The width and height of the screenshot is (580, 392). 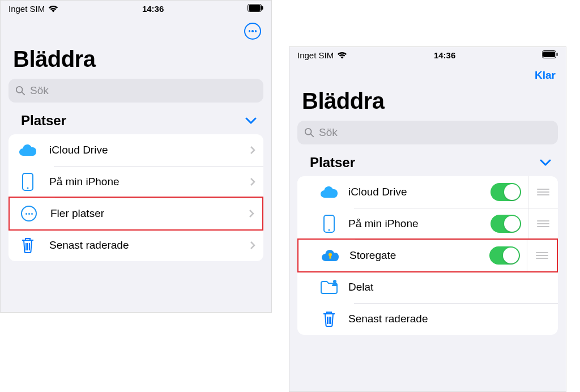 I want to click on done-button: Klar, so click(x=545, y=75).